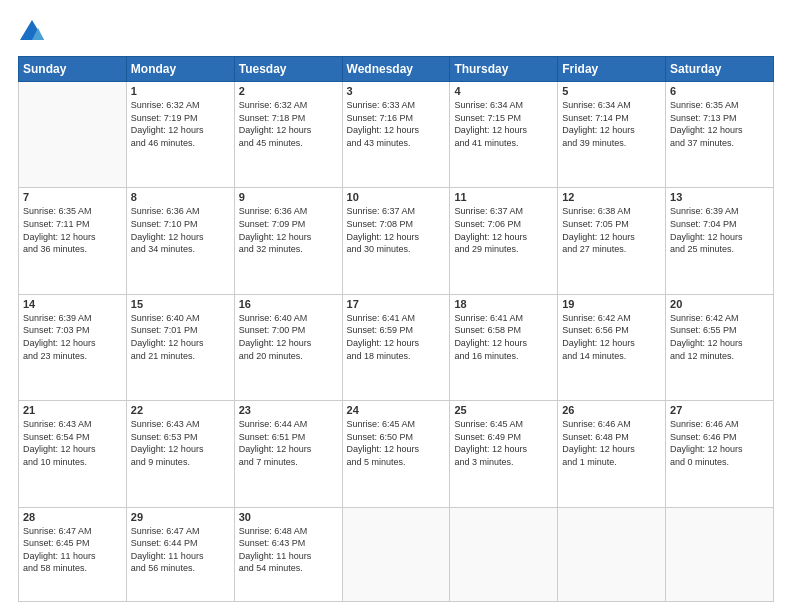 The width and height of the screenshot is (792, 612). Describe the element at coordinates (73, 347) in the screenshot. I see `calendar-cell: 14Sunrise: 6:39 AM Sunset: 7:03 PM Dayli…` at that location.